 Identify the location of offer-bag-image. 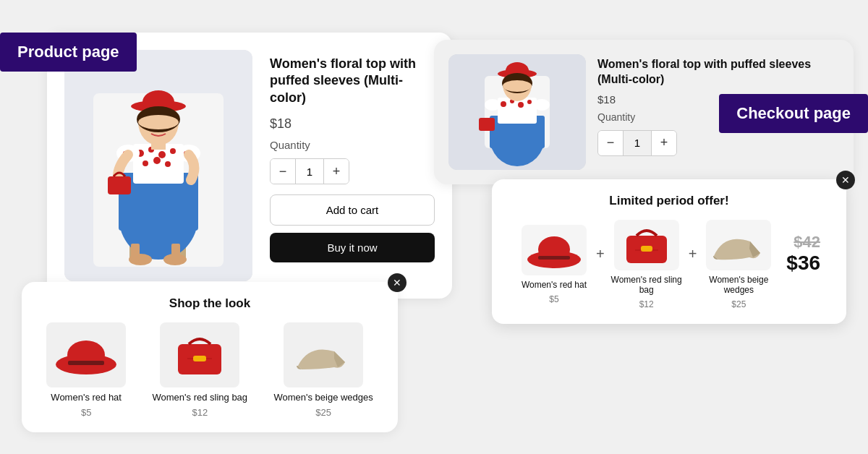
(647, 245).